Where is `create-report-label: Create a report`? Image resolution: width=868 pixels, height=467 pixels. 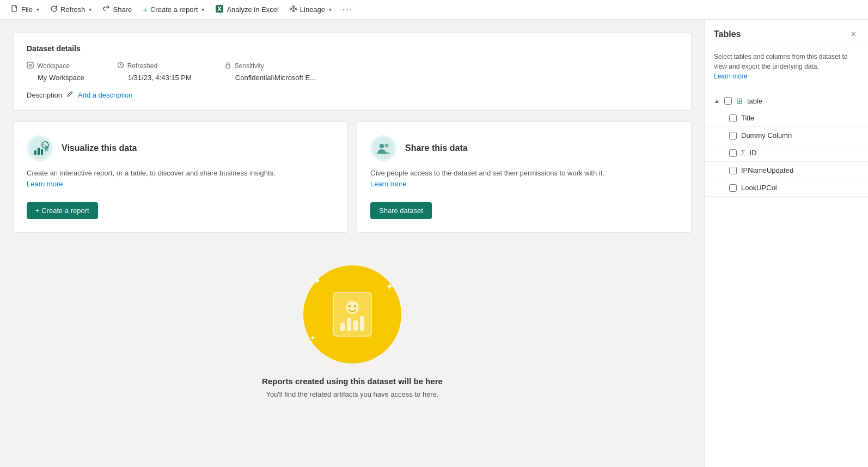
create-report-label: Create a report is located at coordinates (174, 10).